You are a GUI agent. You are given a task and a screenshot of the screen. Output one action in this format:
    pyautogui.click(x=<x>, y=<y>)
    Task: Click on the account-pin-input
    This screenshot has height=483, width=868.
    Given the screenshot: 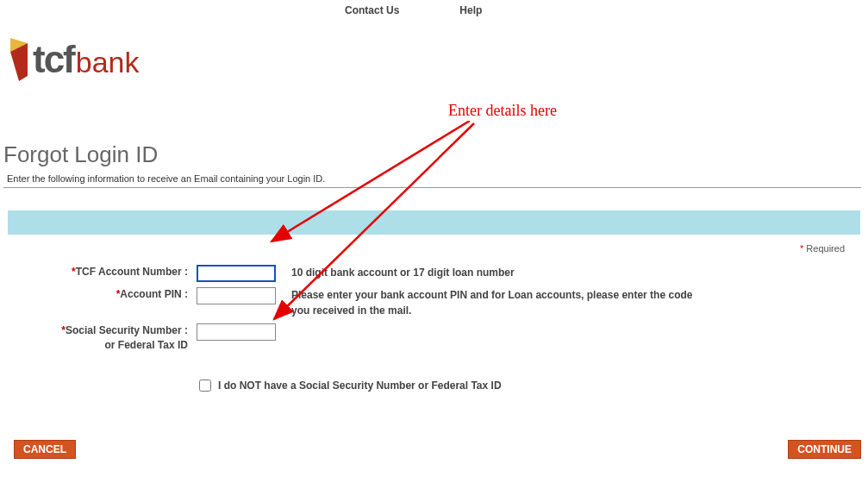 What is the action you would take?
    pyautogui.click(x=236, y=296)
    